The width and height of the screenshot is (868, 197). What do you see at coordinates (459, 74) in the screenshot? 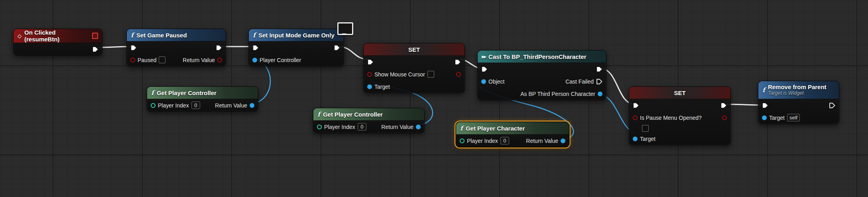
I see `show-mouse-cursor-out-pin` at bounding box center [459, 74].